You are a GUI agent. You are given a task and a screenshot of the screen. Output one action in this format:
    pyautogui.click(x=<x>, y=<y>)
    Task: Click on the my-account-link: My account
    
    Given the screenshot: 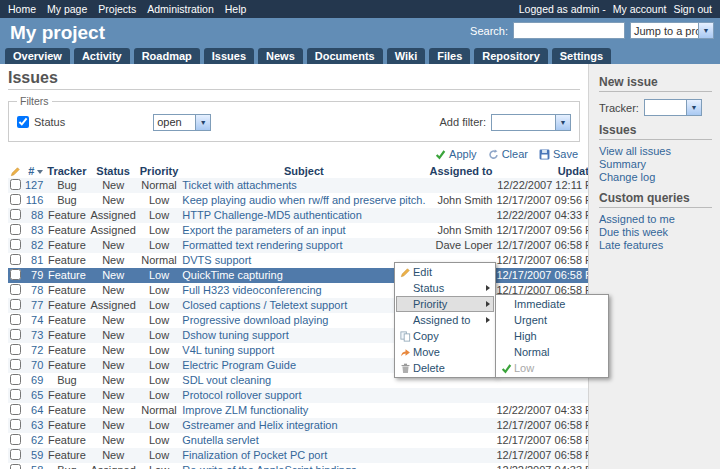 What is the action you would take?
    pyautogui.click(x=640, y=9)
    